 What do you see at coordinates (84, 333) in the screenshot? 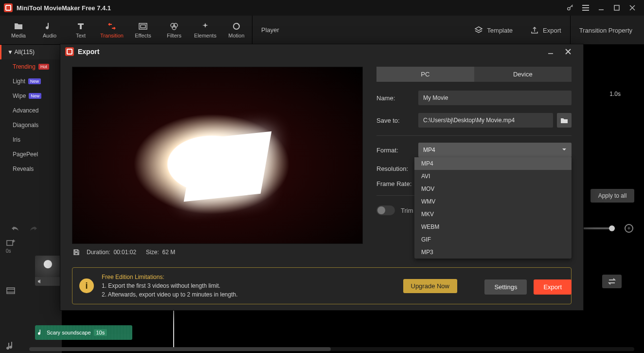
I see `audio-clip: Scary soundscape 10s` at bounding box center [84, 333].